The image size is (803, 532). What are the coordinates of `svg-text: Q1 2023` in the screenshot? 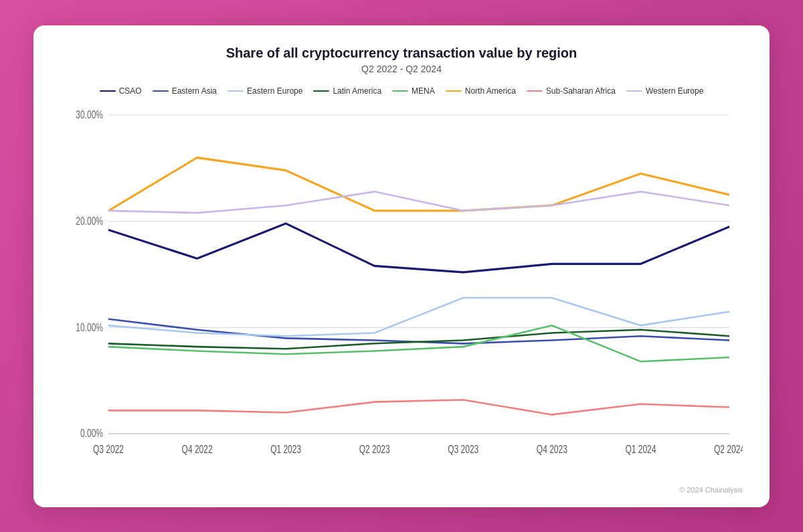 It's located at (286, 449).